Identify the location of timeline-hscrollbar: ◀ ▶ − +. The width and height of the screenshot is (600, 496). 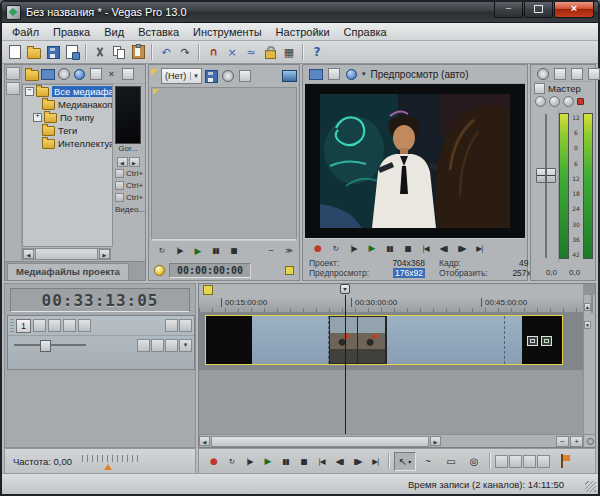
(391, 440).